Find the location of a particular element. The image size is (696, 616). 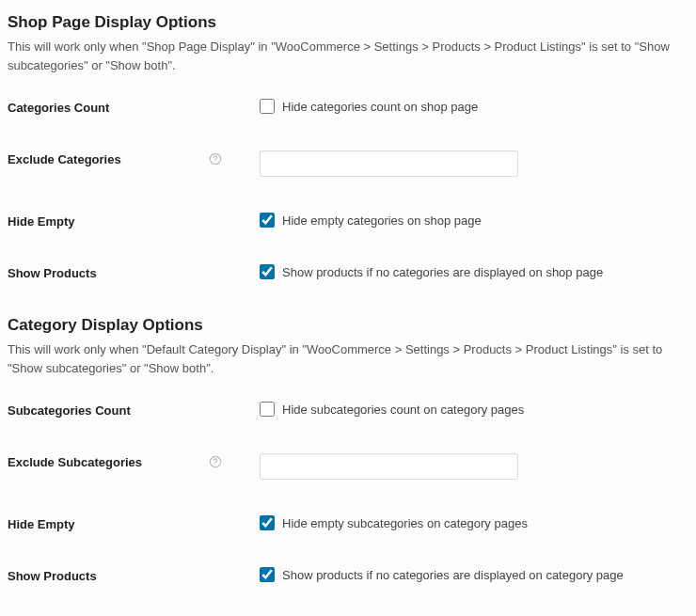

subcategories-count-row: Subcategories Count Hide subcategories c… is located at coordinates (348, 410).